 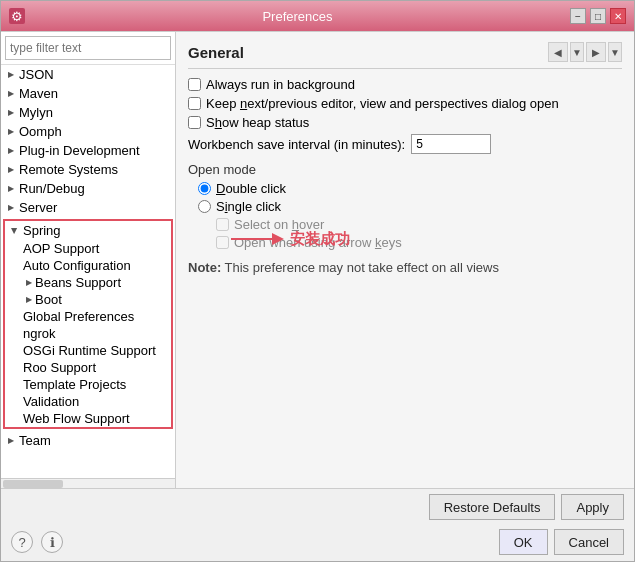 What do you see at coordinates (405, 56) in the screenshot?
I see `right-header: General ◀ ▼ ▶ ▼` at bounding box center [405, 56].